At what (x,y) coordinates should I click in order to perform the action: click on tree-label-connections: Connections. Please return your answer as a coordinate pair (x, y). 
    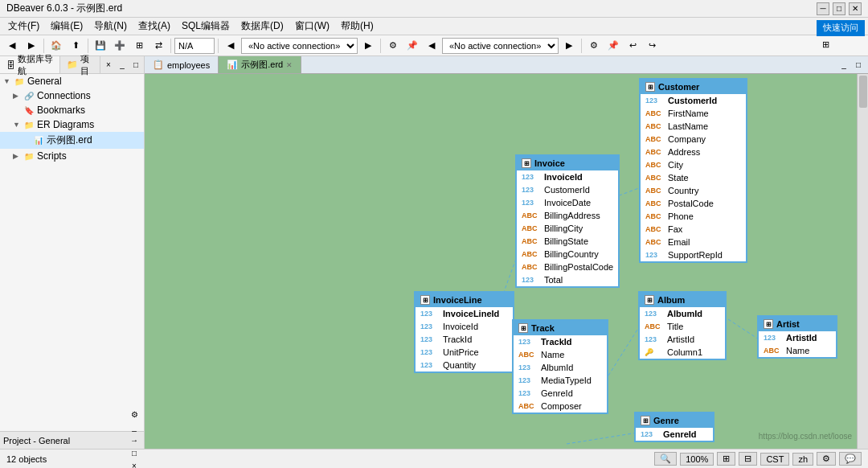
    Looking at the image, I should click on (64, 96).